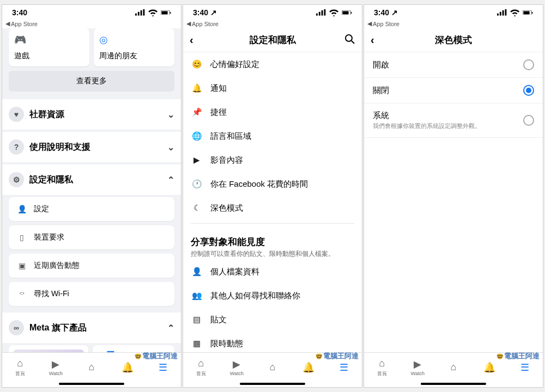 The width and height of the screenshot is (545, 392). I want to click on setting-item-globe: 🌐語言和區域, so click(272, 136).